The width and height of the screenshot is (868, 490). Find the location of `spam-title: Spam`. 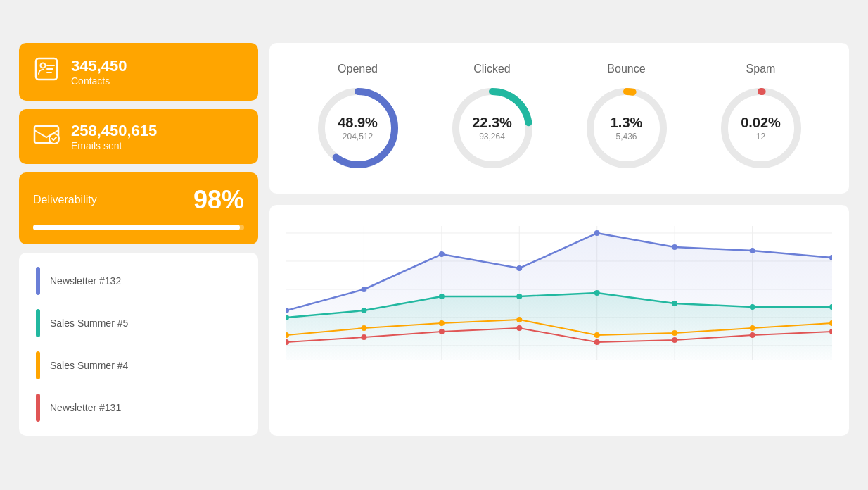

spam-title: Spam is located at coordinates (761, 69).